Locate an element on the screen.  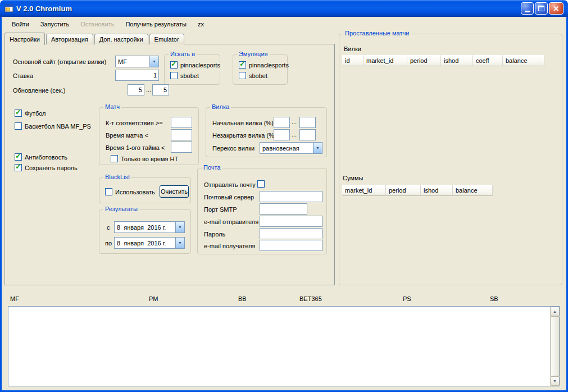
refresh-from-input is located at coordinates (136, 90).